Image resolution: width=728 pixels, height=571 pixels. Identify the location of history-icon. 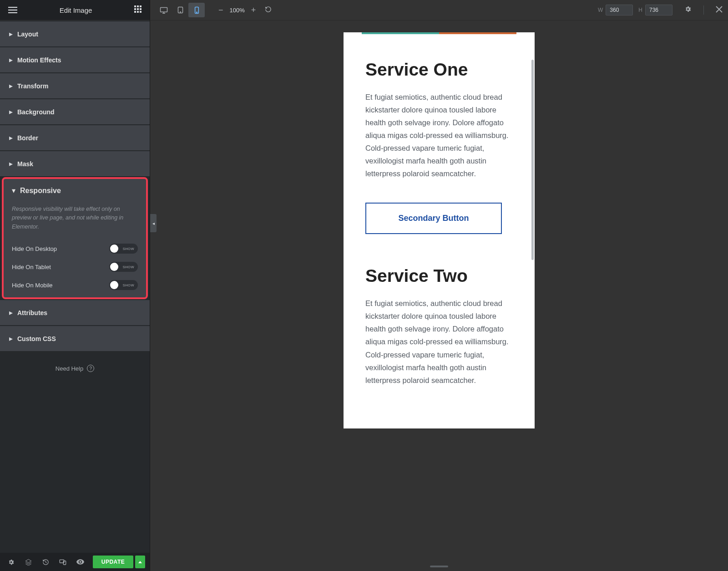
(46, 562).